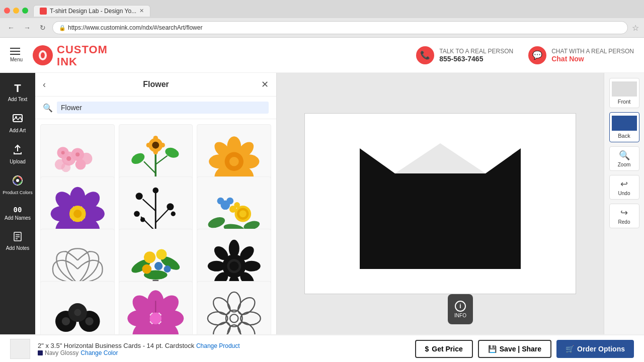 This screenshot has height=362, width=644. Describe the element at coordinates (595, 349) in the screenshot. I see `order-options-button: 🛒 Order Options` at that location.